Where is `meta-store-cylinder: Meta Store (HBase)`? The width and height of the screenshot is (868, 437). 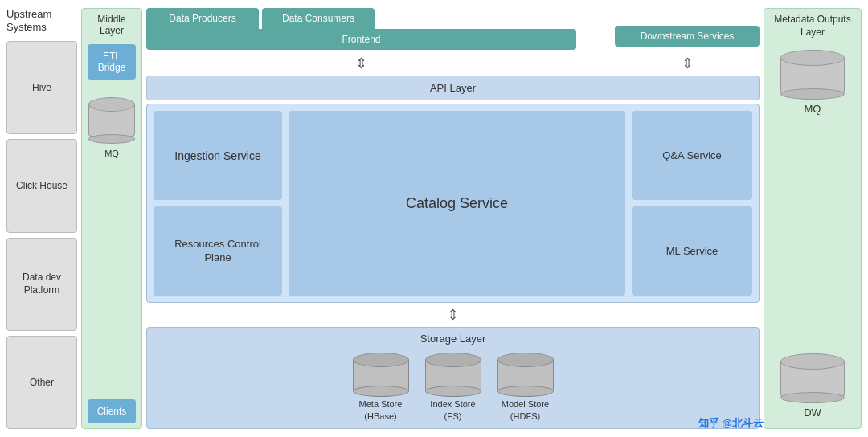 meta-store-cylinder: Meta Store (HBase) is located at coordinates (381, 387).